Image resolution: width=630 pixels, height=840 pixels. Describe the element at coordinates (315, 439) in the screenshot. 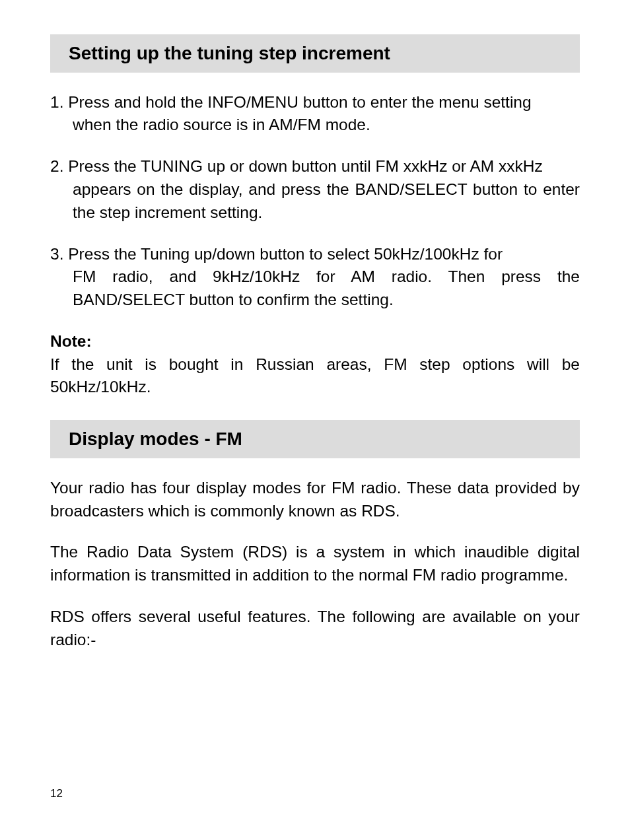

I see `section-heading-display-modes: Display modes - FM` at that location.